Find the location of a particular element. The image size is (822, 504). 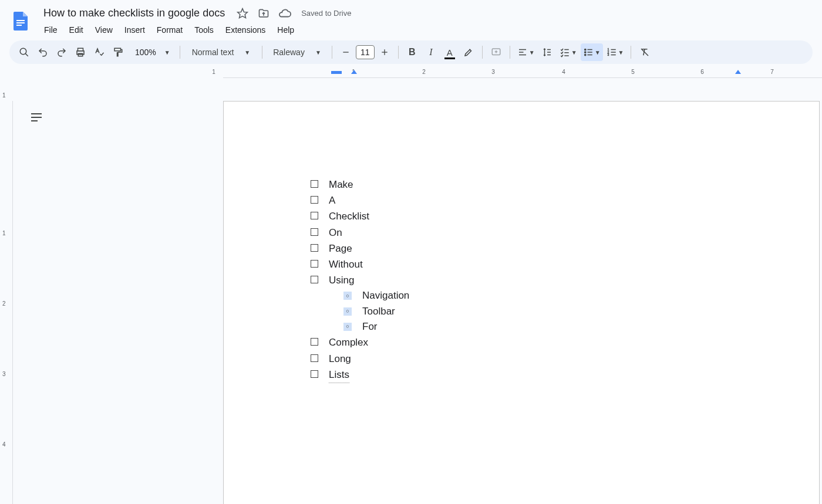

checklist-item-text: Lists is located at coordinates (339, 375).